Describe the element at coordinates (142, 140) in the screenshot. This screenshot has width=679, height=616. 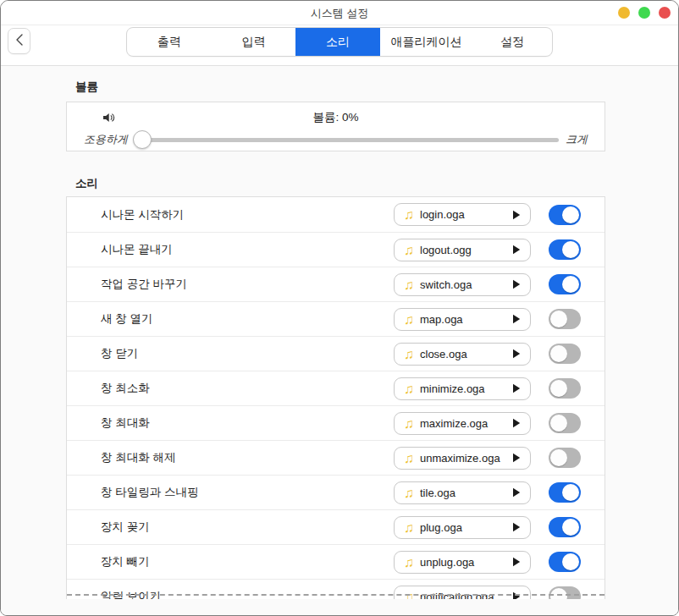
I see `volume-slider-handle` at that location.